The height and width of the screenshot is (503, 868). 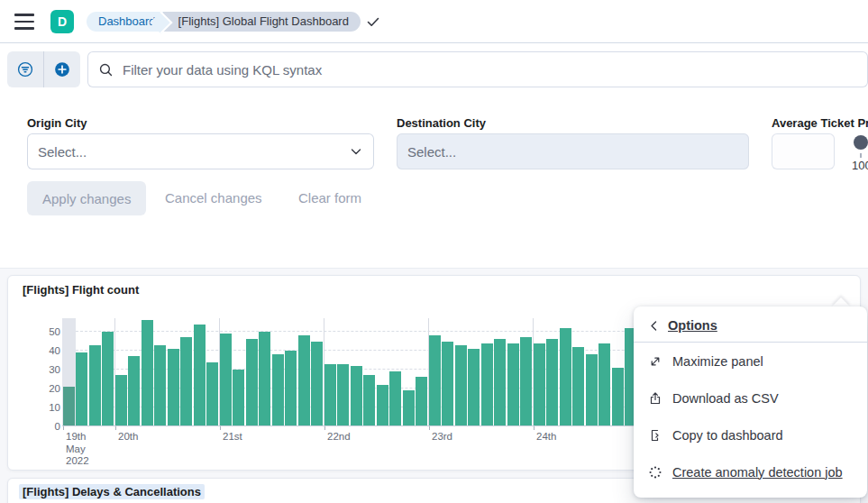 What do you see at coordinates (128, 437) in the screenshot?
I see `x-axis-label: 20th` at bounding box center [128, 437].